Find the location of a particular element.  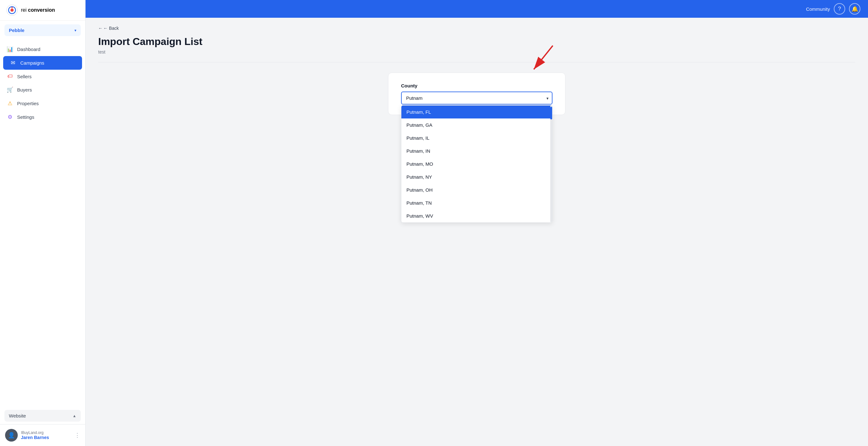

dropdown-item: Putnam, MO is located at coordinates (477, 164).